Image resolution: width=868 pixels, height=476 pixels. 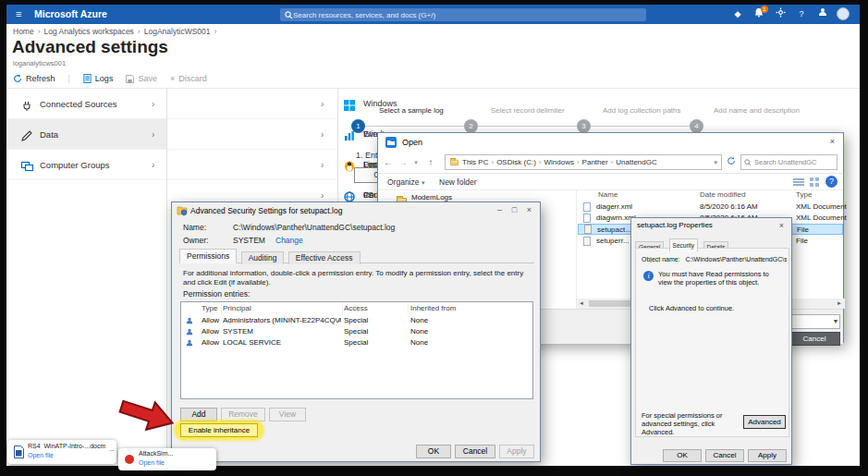 I want to click on minimize-icon: –, so click(x=499, y=211).